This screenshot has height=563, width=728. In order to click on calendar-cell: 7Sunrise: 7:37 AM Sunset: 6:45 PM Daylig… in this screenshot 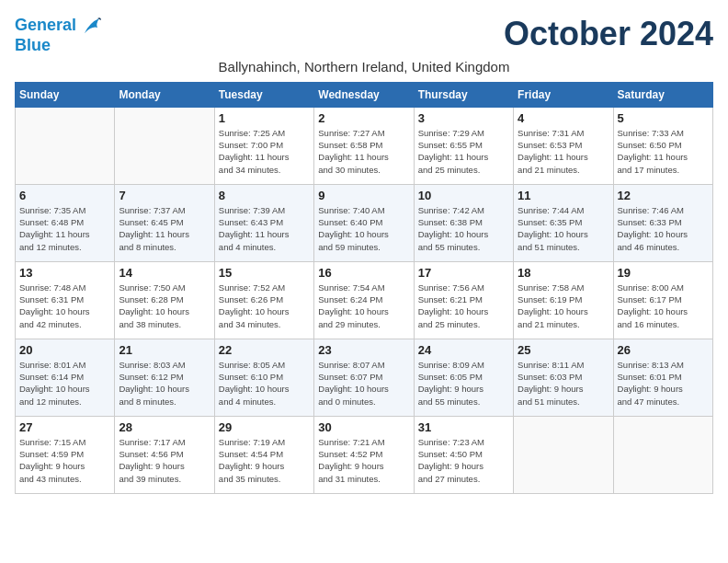, I will do `click(165, 223)`.